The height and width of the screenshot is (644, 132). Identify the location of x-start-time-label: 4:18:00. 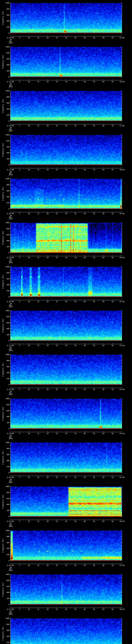
(10, 214).